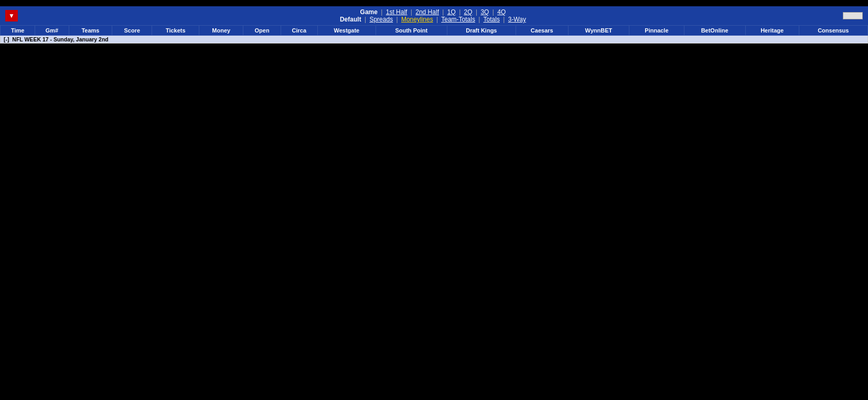 Image resolution: width=868 pixels, height=400 pixels. I want to click on col-caesars: Caesars, so click(542, 30).